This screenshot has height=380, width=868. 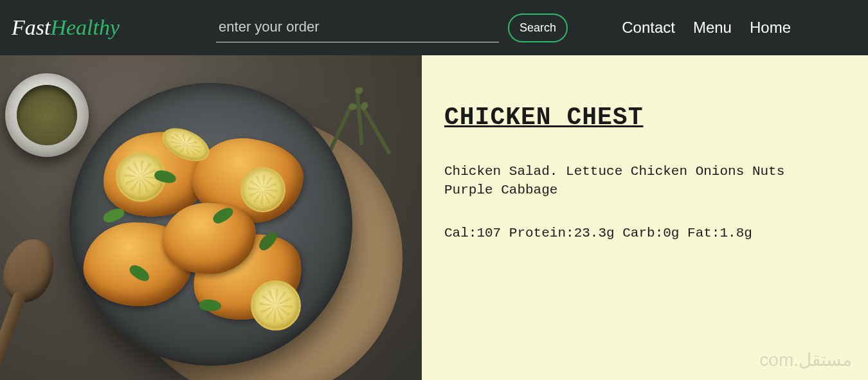 I want to click on search-input, so click(x=357, y=28).